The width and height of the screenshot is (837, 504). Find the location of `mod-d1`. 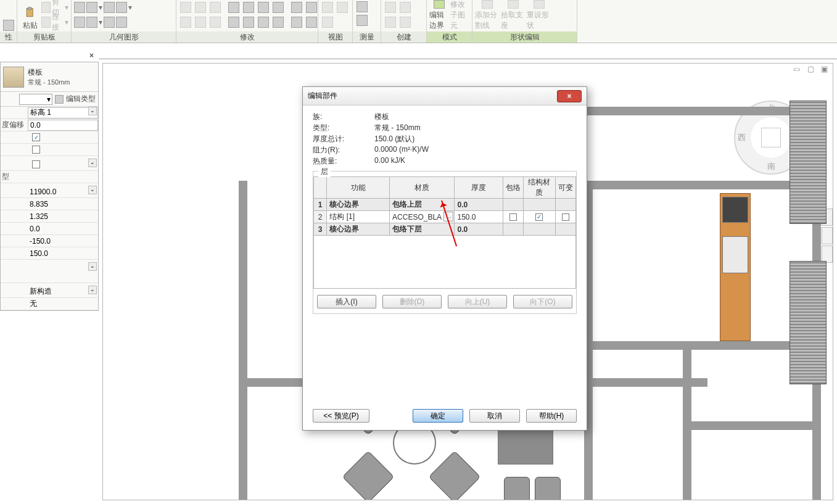

mod-d1 is located at coordinates (234, 22).